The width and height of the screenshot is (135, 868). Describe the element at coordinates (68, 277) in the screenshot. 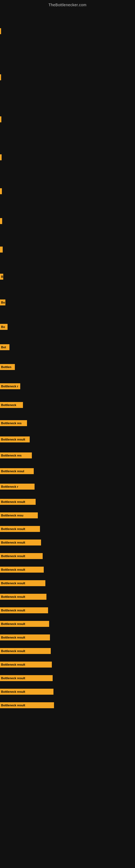

I see `bar-row-8: B` at that location.